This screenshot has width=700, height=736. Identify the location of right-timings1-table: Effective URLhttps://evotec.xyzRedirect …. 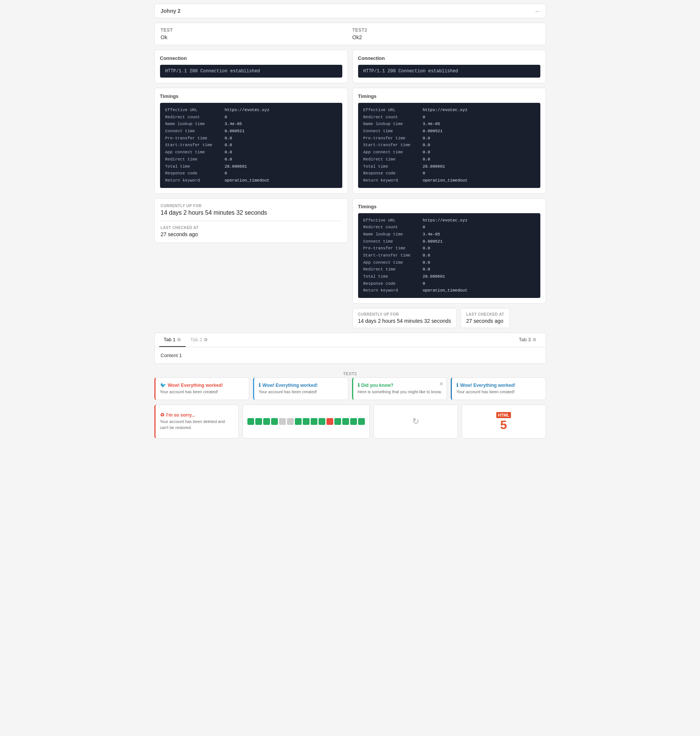
(449, 145).